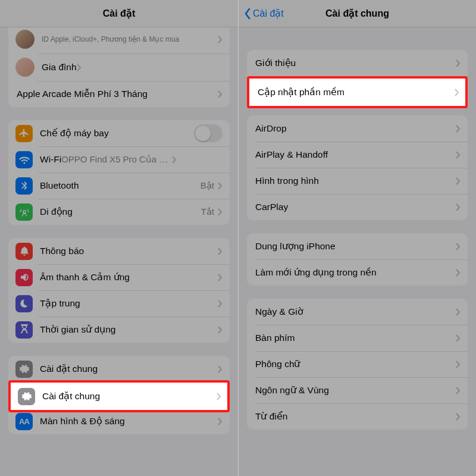  What do you see at coordinates (357, 181) in the screenshot?
I see `pip-row: Hình trong hình` at bounding box center [357, 181].